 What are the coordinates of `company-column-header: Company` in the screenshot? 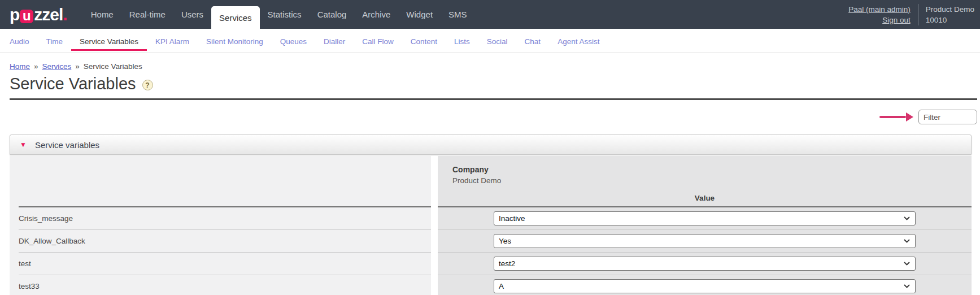 It's located at (712, 170).